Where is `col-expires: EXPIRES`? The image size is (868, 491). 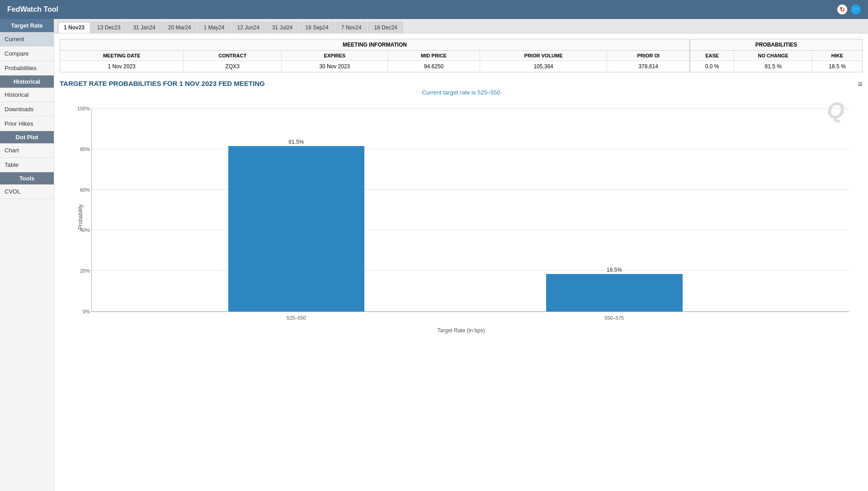
col-expires: EXPIRES is located at coordinates (335, 56).